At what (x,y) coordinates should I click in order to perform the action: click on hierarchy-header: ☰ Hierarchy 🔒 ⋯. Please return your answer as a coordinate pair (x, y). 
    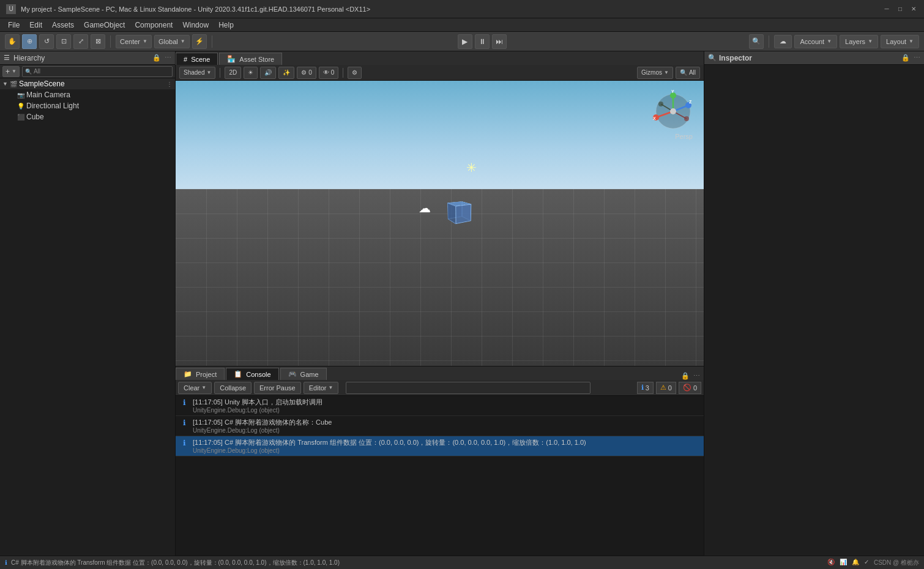
    Looking at the image, I should click on (88, 58).